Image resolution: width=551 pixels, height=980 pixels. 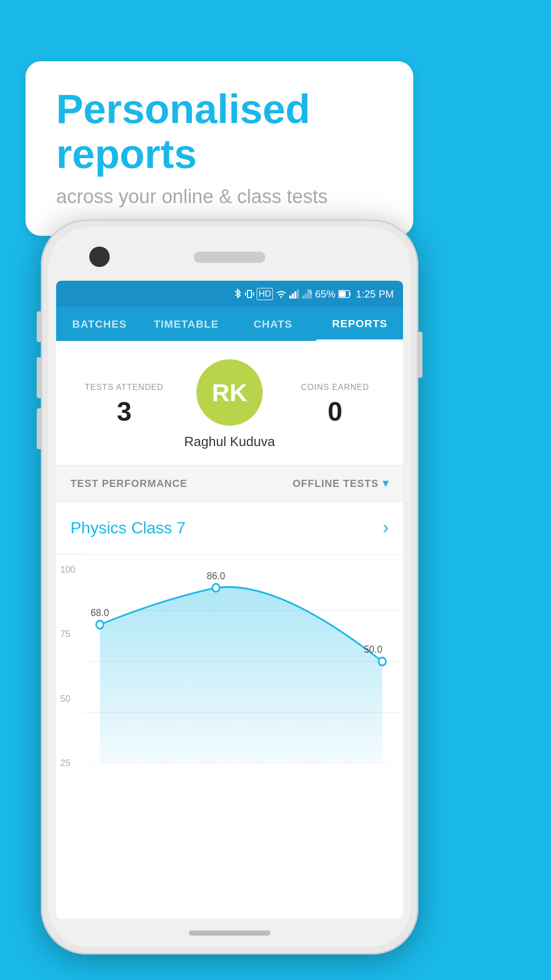 I want to click on battery-icon, so click(x=345, y=294).